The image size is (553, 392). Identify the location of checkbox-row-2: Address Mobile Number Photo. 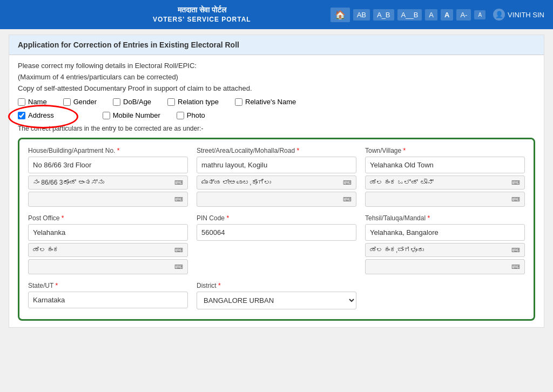
(276, 116).